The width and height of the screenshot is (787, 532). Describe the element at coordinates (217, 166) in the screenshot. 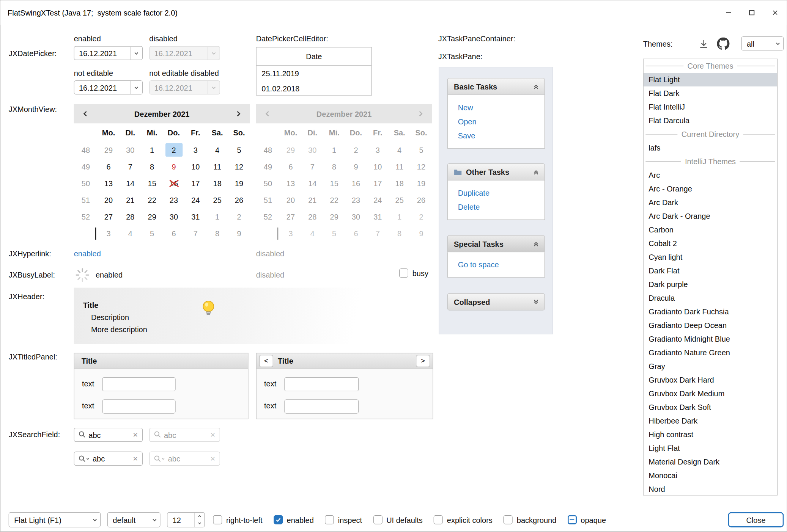

I see `calendar-day: 11` at that location.